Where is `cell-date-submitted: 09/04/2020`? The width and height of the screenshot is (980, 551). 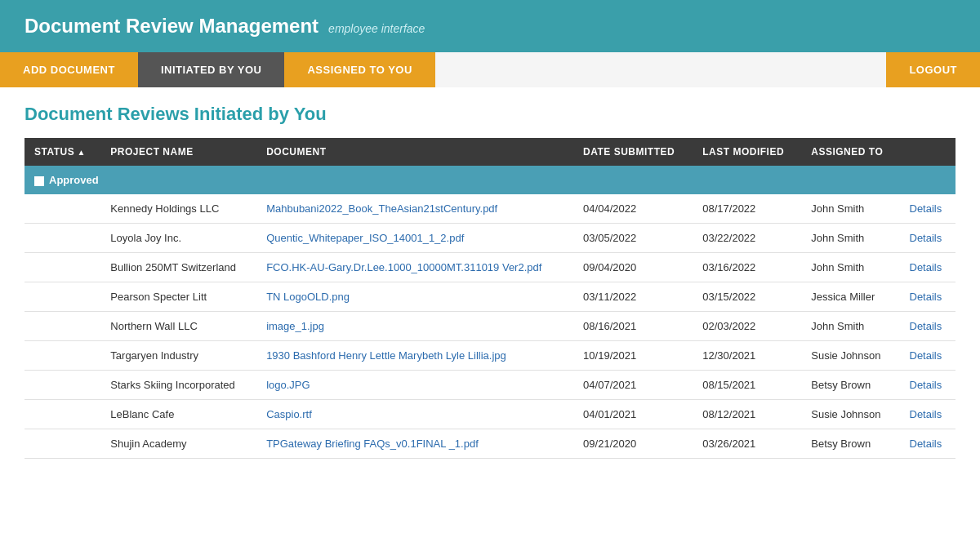 cell-date-submitted: 09/04/2020 is located at coordinates (633, 268).